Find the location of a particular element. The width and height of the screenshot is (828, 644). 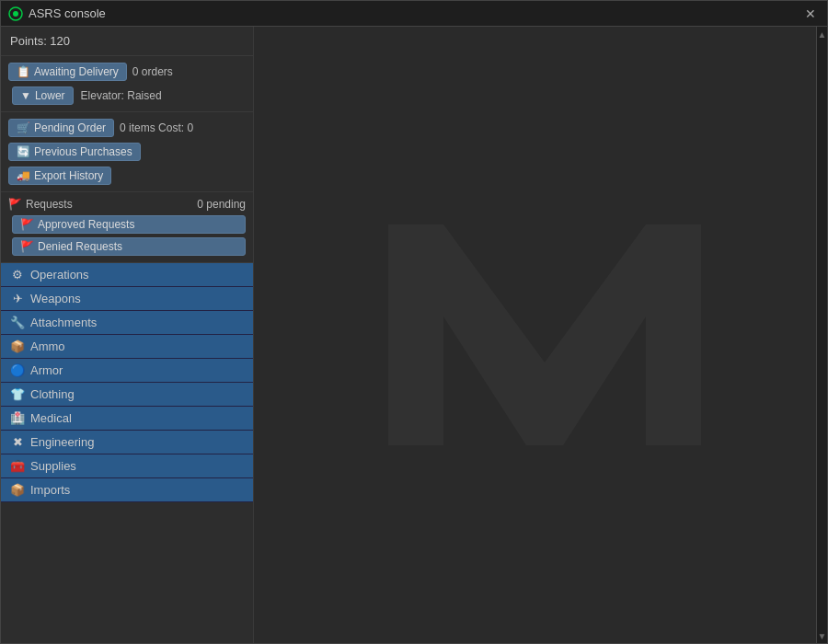

orders-count: 0 orders is located at coordinates (153, 72).